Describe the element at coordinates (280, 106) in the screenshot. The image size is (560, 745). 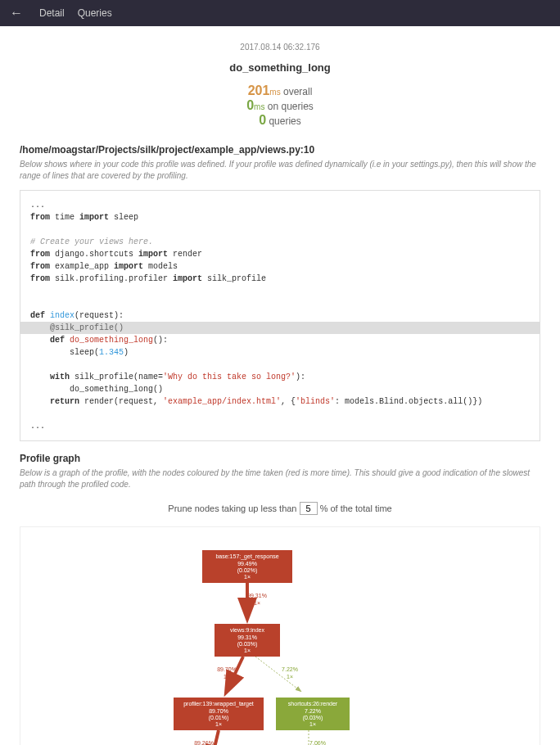
I see `stat-queries-time: 0ms on queries` at that location.